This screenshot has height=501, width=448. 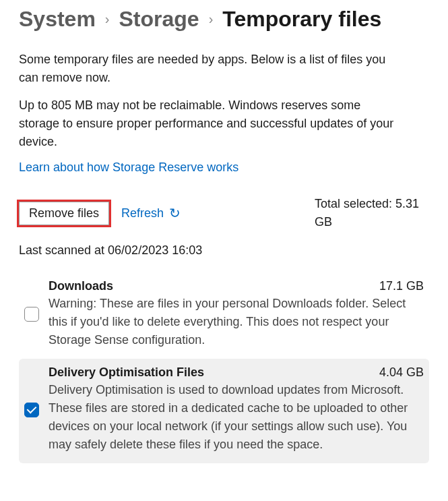 I want to click on file-description: Warning: These are files in your persona…, so click(x=236, y=322).